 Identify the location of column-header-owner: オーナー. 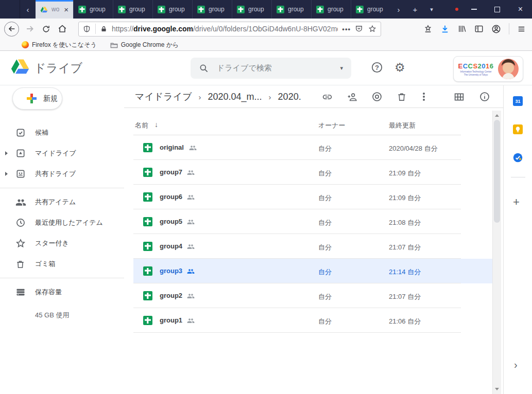
(332, 126).